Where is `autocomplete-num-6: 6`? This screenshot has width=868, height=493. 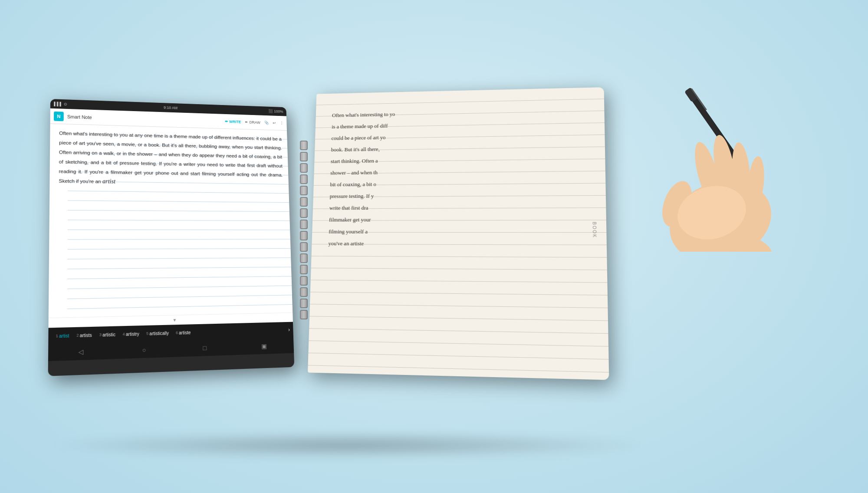
autocomplete-num-6: 6 is located at coordinates (177, 332).